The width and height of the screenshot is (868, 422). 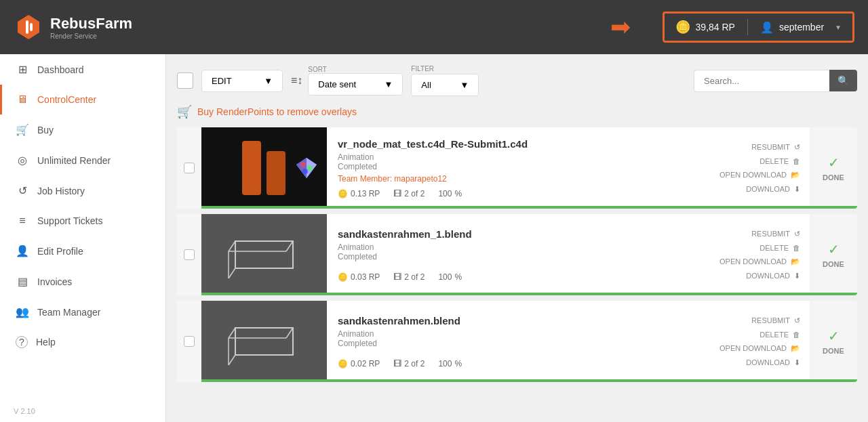 What do you see at coordinates (773, 363) in the screenshot?
I see `download-btn-3: DOWNLOAD ⬇` at bounding box center [773, 363].